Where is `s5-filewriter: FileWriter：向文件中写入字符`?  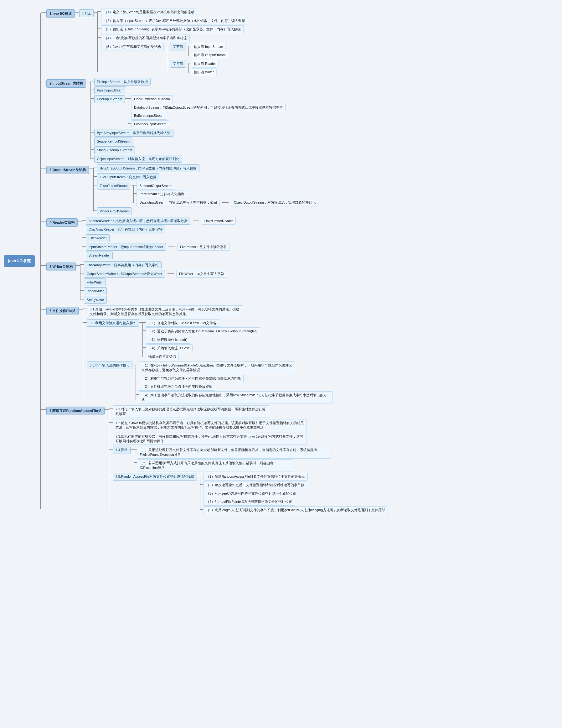 s5-filewriter: FileWriter：向文件中写入字符 is located at coordinates (202, 274).